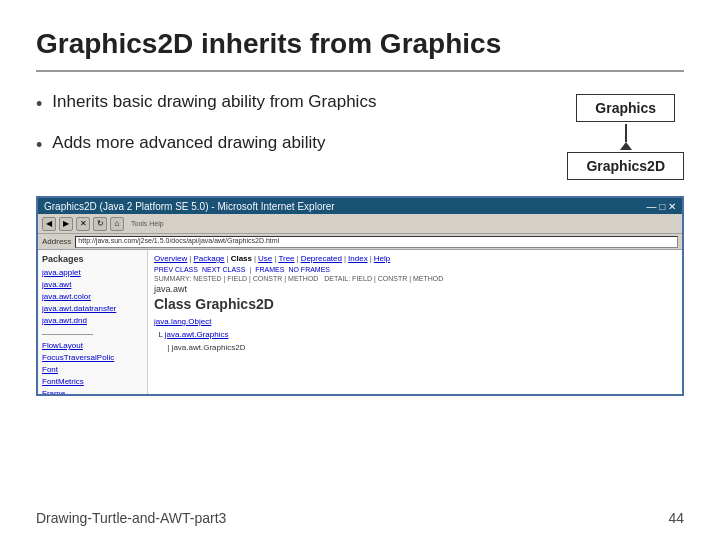 The height and width of the screenshot is (540, 720). I want to click on browser-toolbar: ◀ ▶ ✕ ↻ ⌂ Tools Help, so click(360, 224).